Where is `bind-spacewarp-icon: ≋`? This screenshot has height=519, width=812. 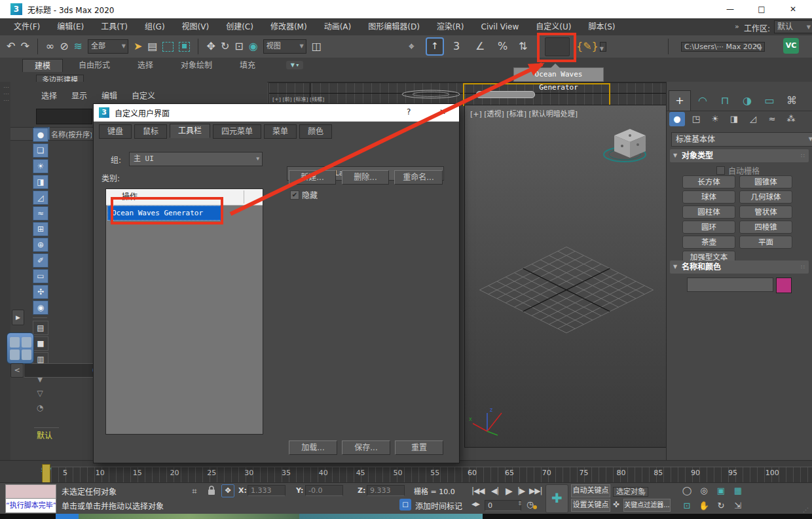 bind-spacewarp-icon: ≋ is located at coordinates (79, 46).